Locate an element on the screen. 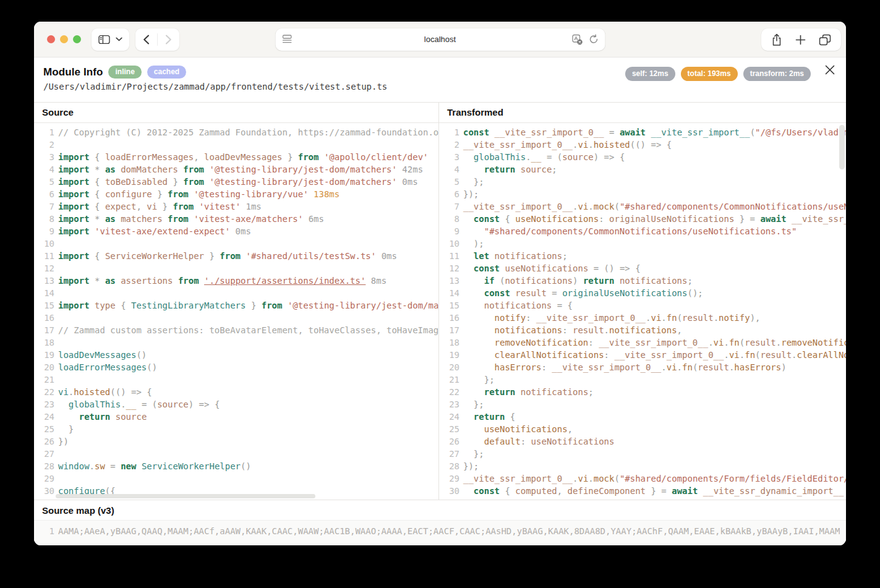 The width and height of the screenshot is (880, 588). line-number: 3 is located at coordinates (45, 157).